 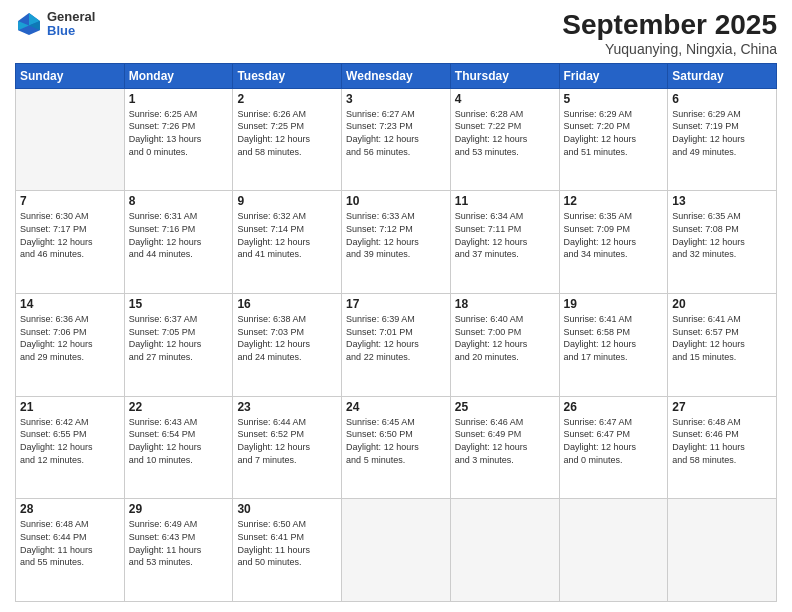 I want to click on day-header-friday: Friday, so click(x=614, y=76).